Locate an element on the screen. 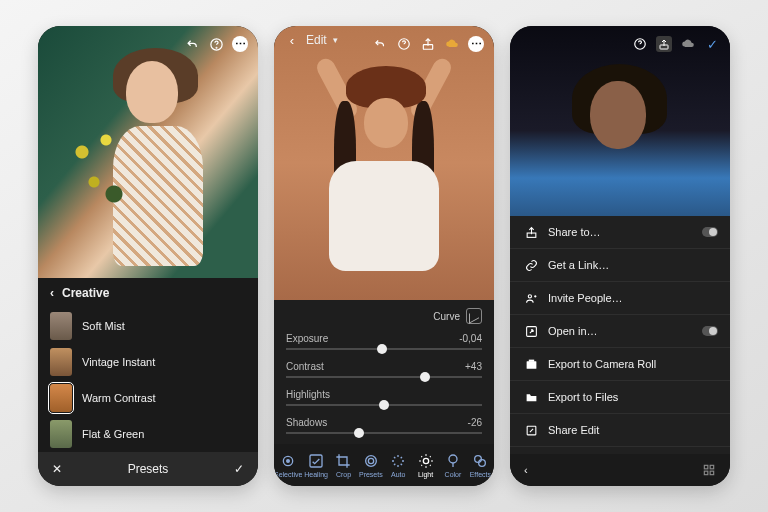 This screenshot has width=768, height=512. share-to: Share to… is located at coordinates (620, 232).